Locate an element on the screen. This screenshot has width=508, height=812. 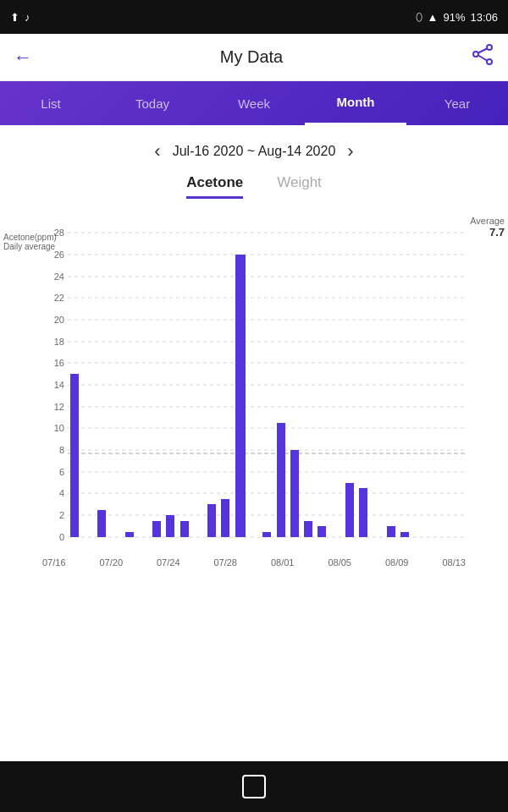
svg-text: 14 is located at coordinates (59, 385).